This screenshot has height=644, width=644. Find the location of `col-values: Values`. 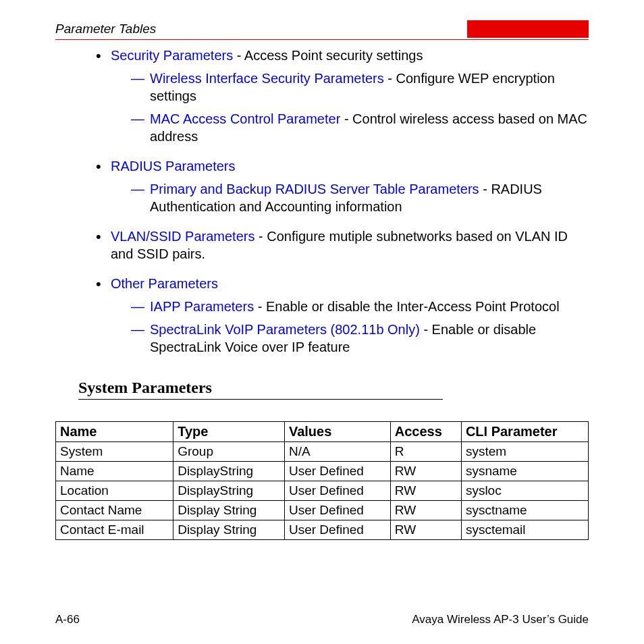

col-values: Values is located at coordinates (338, 432).